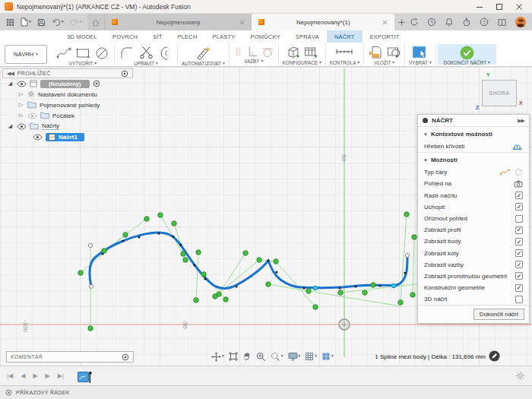 This screenshot has height=399, width=532. What do you see at coordinates (473, 160) in the screenshot?
I see `palette-section-header: ▼Možnosti` at bounding box center [473, 160].